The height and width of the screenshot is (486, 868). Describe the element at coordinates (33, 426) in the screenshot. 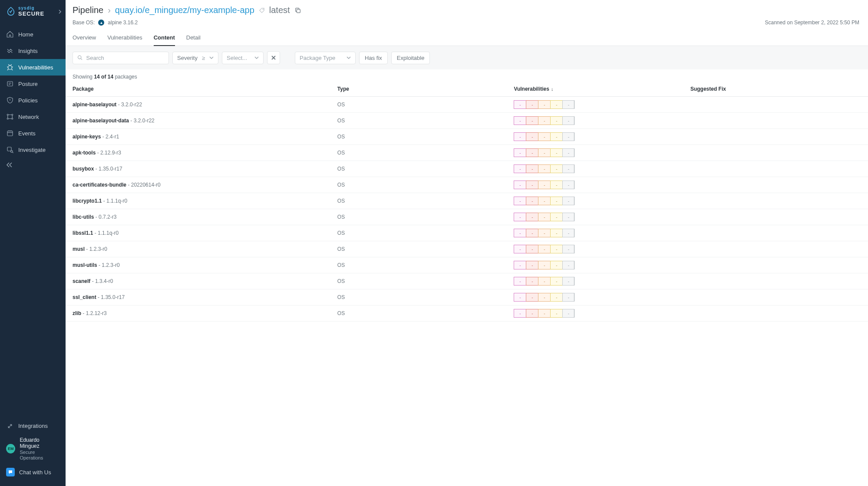

I see `sidebar-item-integrations: Integrations` at that location.